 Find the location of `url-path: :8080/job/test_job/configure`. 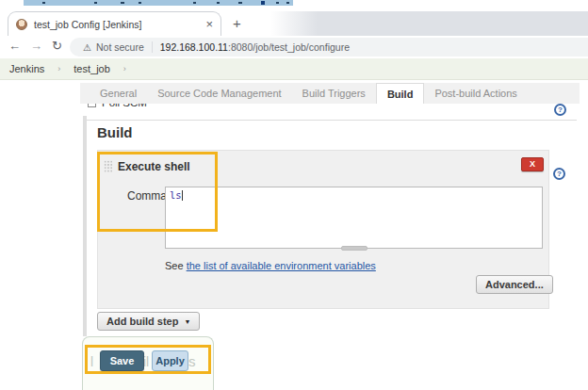

url-path: :8080/job/test_job/configure is located at coordinates (288, 47).